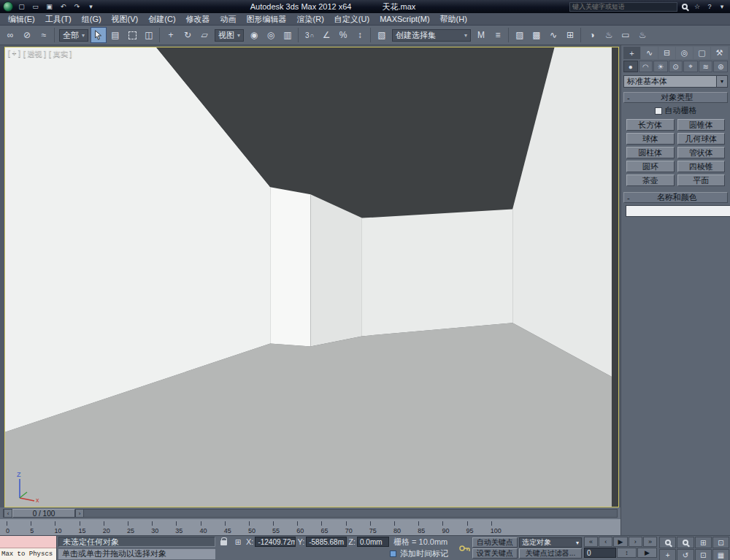 The height and width of the screenshot is (560, 730). What do you see at coordinates (15, 54) in the screenshot?
I see `viewport-general-menu: [ + ]` at bounding box center [15, 54].